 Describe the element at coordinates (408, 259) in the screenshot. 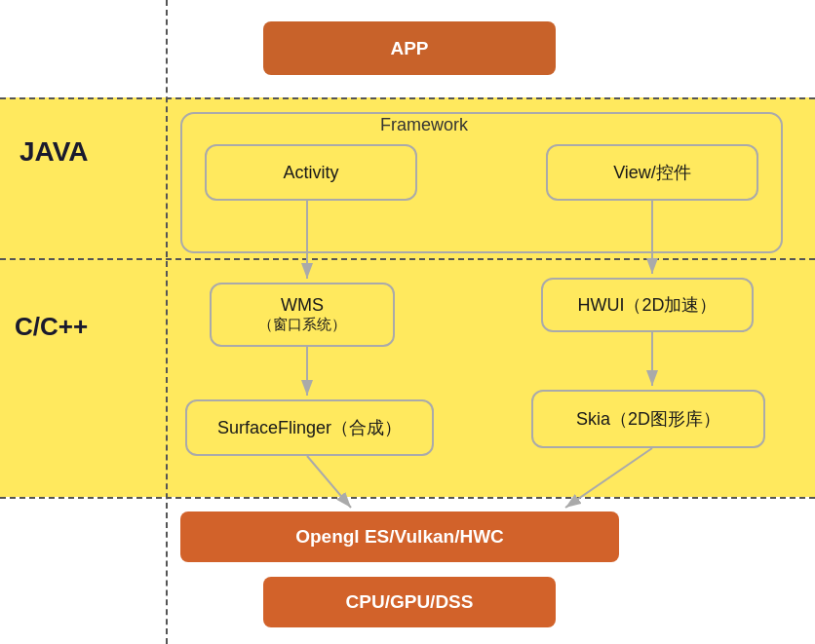

I see `horizontal-divider-mid` at that location.